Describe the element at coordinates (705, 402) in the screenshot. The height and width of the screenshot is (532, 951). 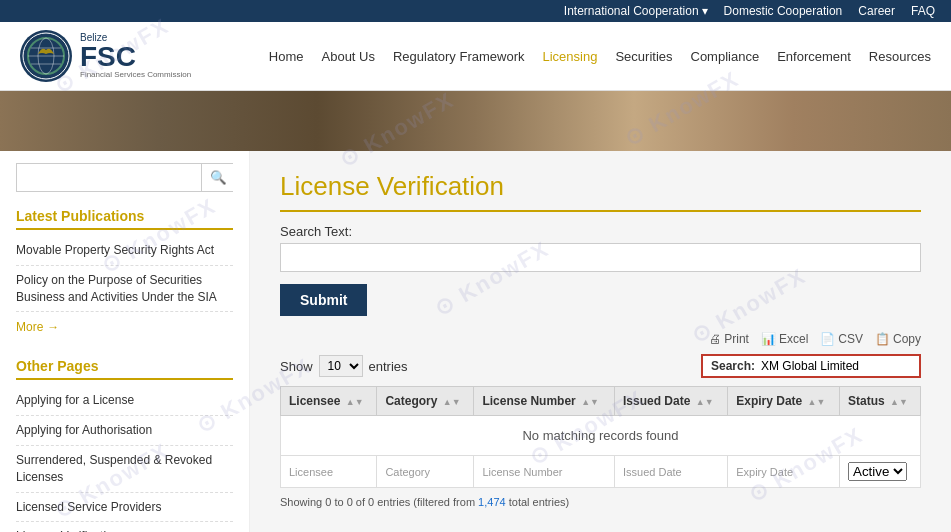
I see `sort-arrows-issued-date: ▲▼` at that location.